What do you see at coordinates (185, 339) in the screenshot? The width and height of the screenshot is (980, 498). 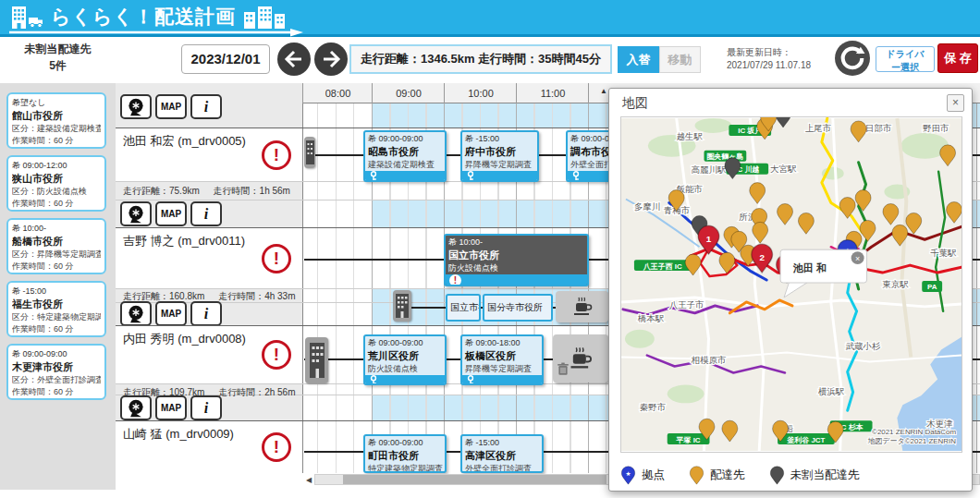 I see `driver-name: 内田 秀明 (m_drv0008)` at bounding box center [185, 339].